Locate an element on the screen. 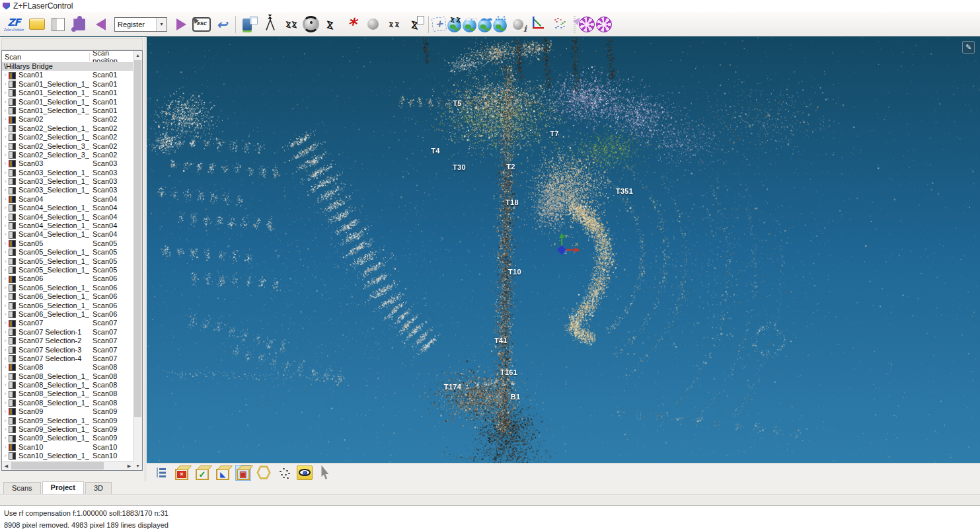  scan-row: ›Scan06_Selection_1_2Scan06 is located at coordinates (67, 296).